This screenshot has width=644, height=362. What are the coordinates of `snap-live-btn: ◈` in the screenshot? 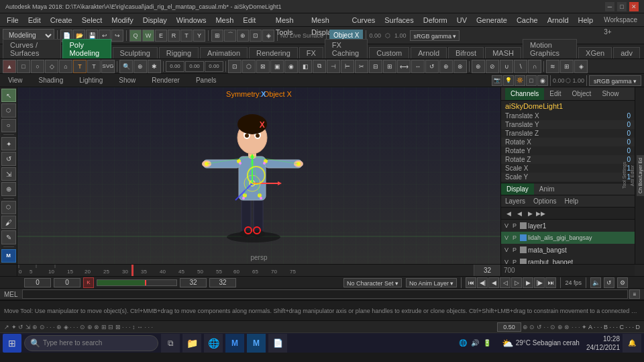 It's located at (268, 36).